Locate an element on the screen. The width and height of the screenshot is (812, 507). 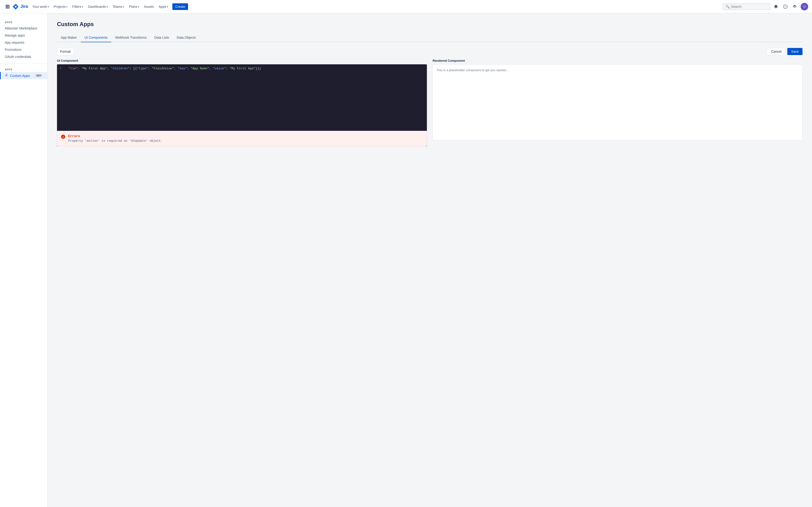
apps-grid-button is located at coordinates (7, 7).